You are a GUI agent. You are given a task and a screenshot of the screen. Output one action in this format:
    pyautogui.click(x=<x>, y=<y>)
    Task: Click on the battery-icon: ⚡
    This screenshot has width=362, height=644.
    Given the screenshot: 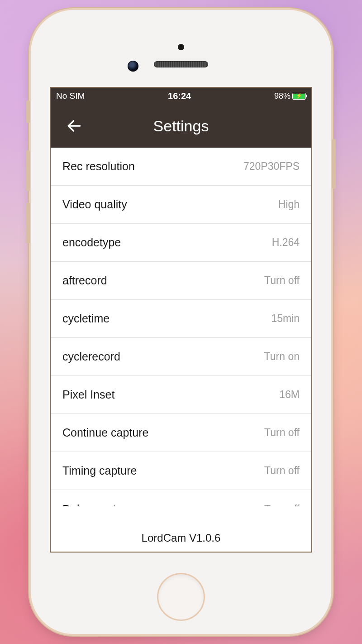 What is the action you would take?
    pyautogui.click(x=299, y=96)
    